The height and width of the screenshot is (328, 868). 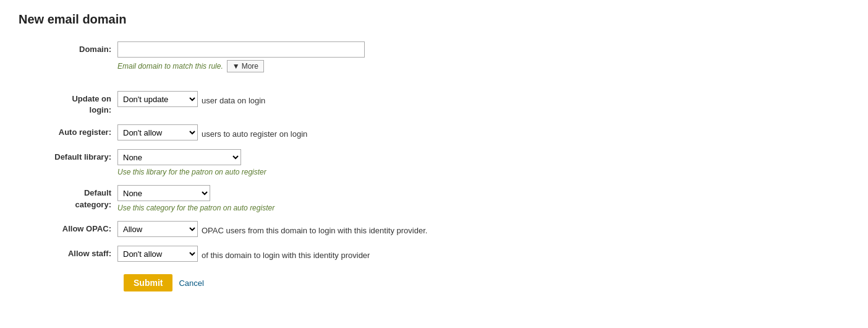 I want to click on allow-staff-input-row: Don't allow Allow of this domain to logi…, so click(x=244, y=254).